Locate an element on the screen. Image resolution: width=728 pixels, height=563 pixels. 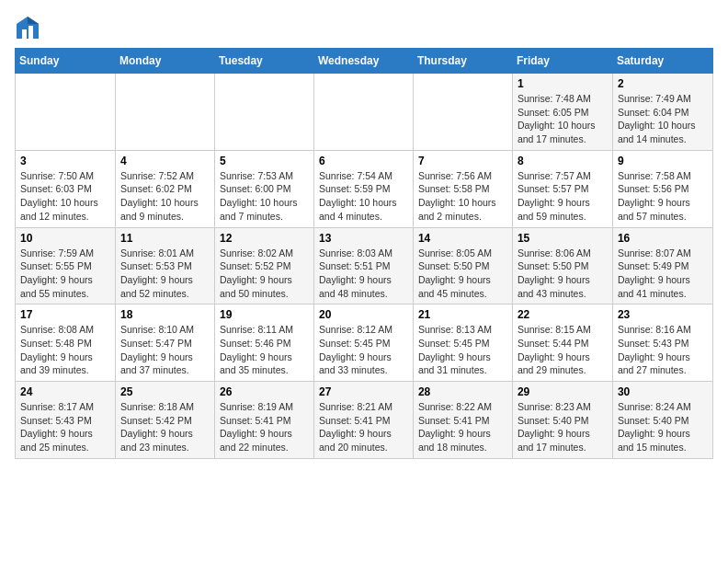
daylight-text: Daylight: 9 hours and 31 minutes. is located at coordinates (454, 364).